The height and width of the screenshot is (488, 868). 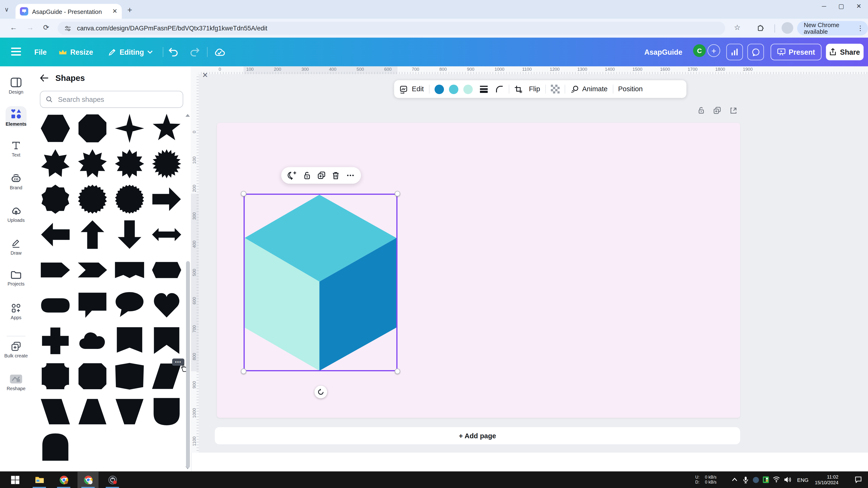 I want to click on lock-icon, so click(x=307, y=175).